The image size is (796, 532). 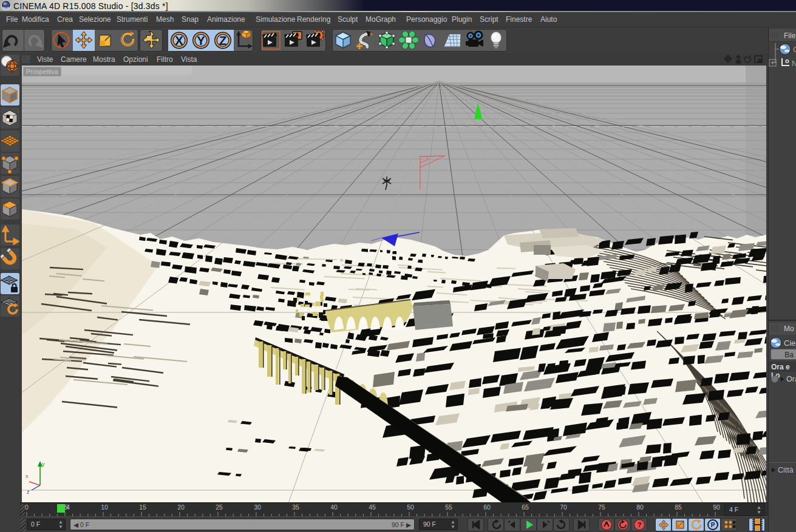 What do you see at coordinates (794, 63) in the screenshot?
I see `svg-text: N` at bounding box center [794, 63].